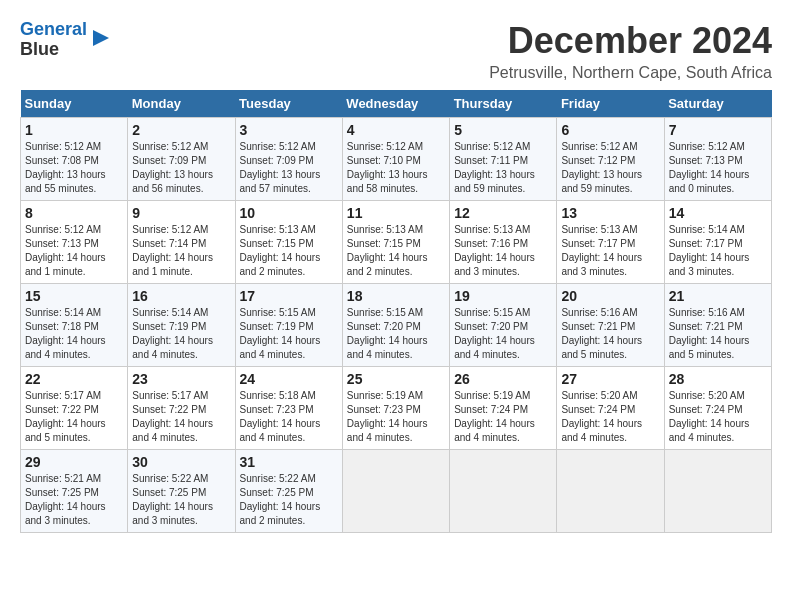  What do you see at coordinates (289, 130) in the screenshot?
I see `day-number: 3` at bounding box center [289, 130].